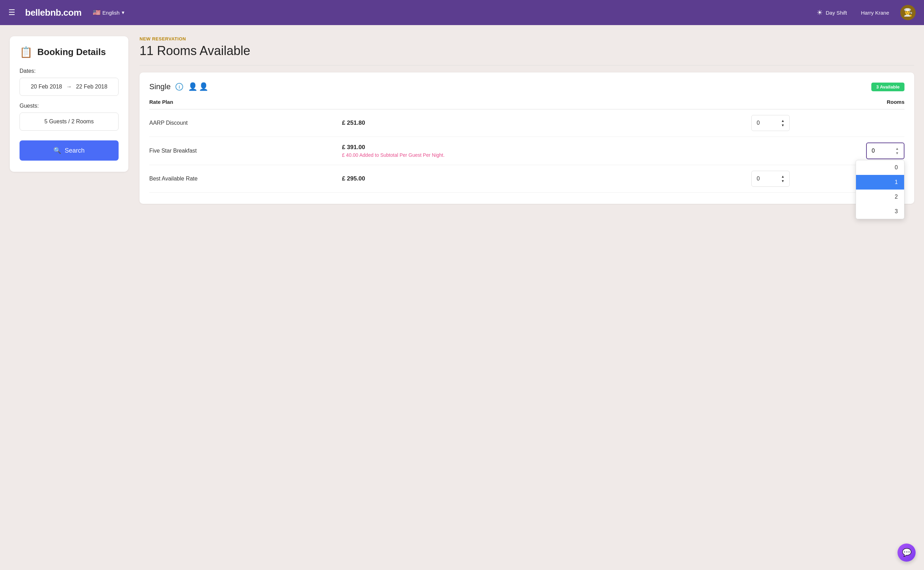  Describe the element at coordinates (770, 123) in the screenshot. I see `rooms-spinner-0: 0 ▲ ▼` at that location.